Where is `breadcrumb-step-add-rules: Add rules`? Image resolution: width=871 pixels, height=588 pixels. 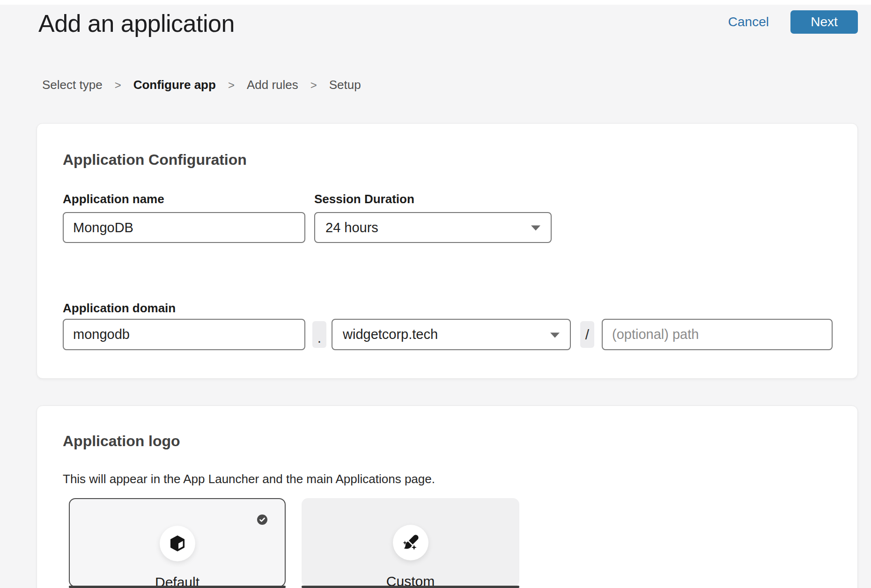 breadcrumb-step-add-rules: Add rules is located at coordinates (273, 85).